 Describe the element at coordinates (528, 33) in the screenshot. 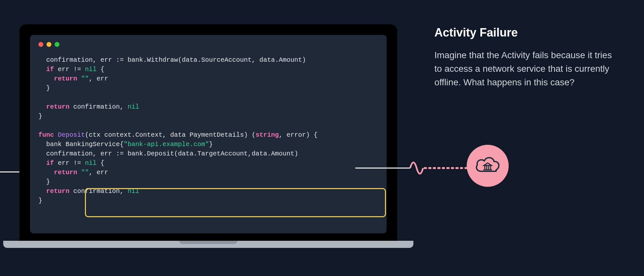

I see `explainer-heading: Activity Failure` at that location.